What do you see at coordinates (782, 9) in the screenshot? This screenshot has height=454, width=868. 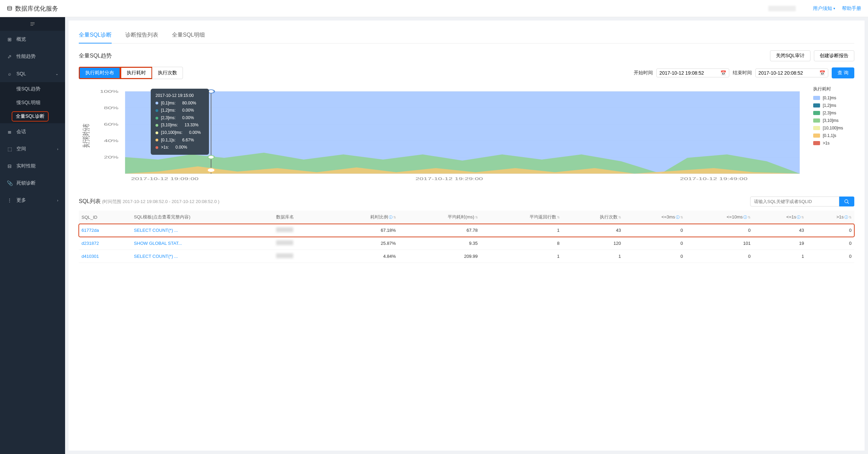 I see `user-info-redacted` at bounding box center [782, 9].